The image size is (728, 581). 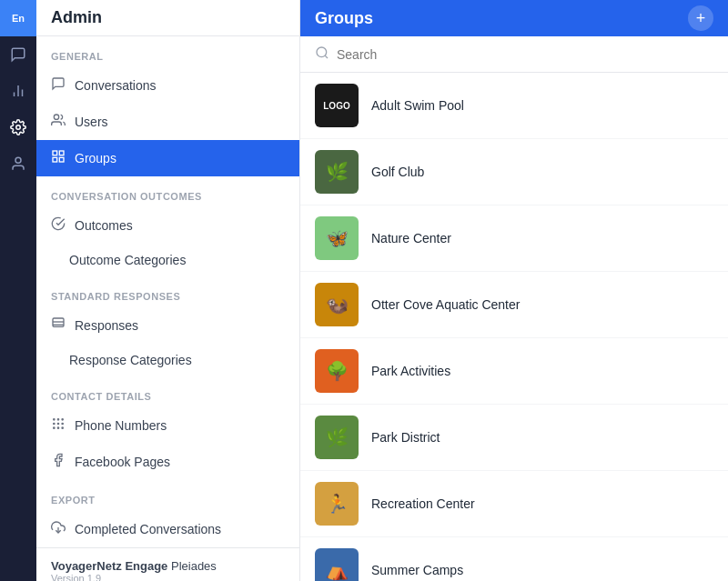 What do you see at coordinates (337, 504) in the screenshot?
I see `group-logo: 🏃` at bounding box center [337, 504].